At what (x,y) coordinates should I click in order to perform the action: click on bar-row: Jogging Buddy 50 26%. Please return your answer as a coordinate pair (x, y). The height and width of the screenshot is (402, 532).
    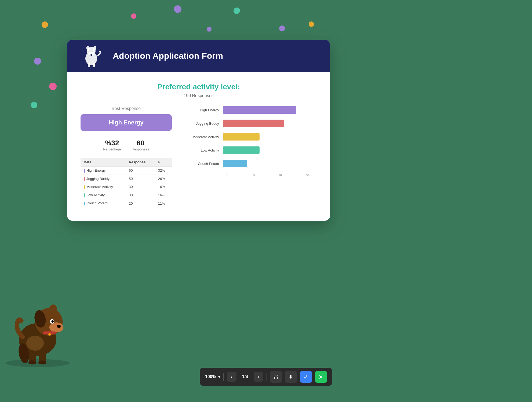
    Looking at the image, I should click on (259, 123).